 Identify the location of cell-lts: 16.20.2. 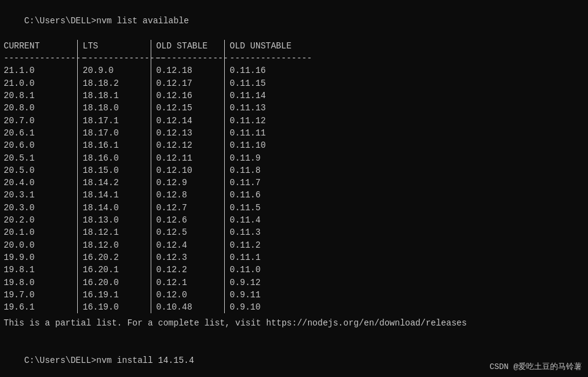
(114, 257).